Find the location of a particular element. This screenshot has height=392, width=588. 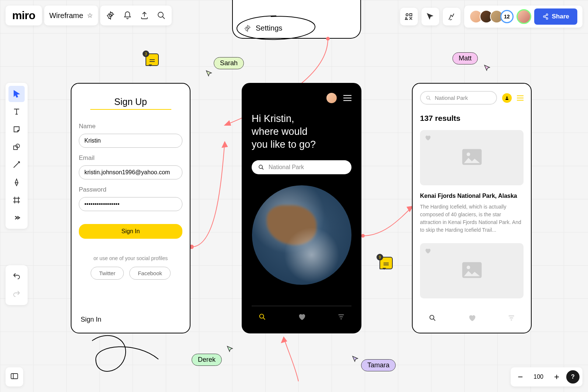

help-button: ? is located at coordinates (573, 377).